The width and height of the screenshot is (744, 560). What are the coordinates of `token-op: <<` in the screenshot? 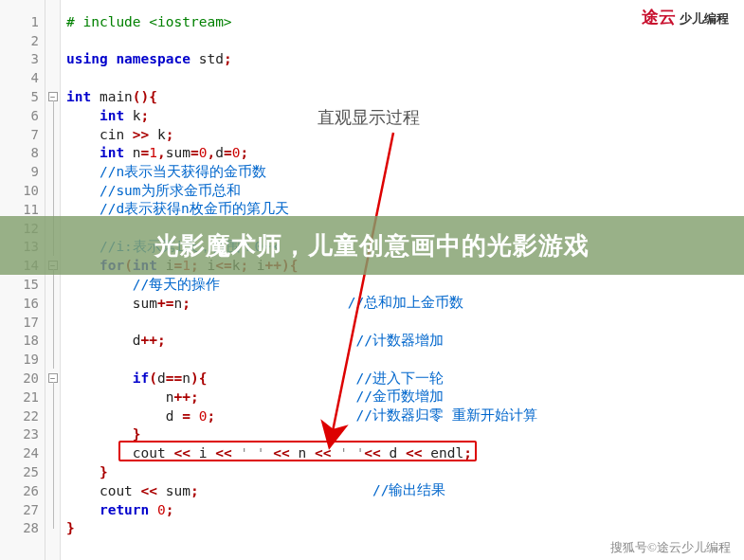 It's located at (150, 491).